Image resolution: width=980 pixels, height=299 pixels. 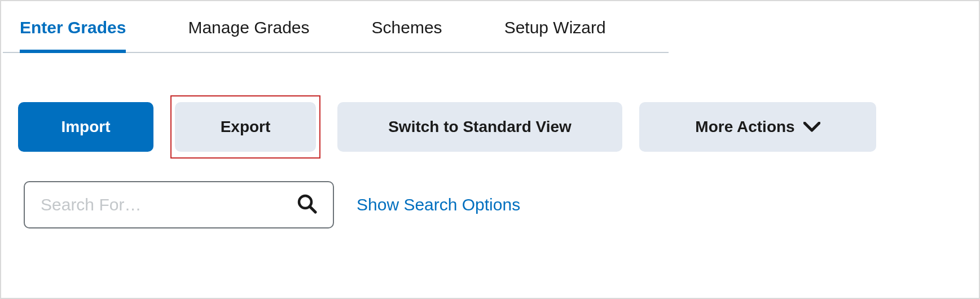 What do you see at coordinates (86, 127) in the screenshot?
I see `import-button: Import` at bounding box center [86, 127].